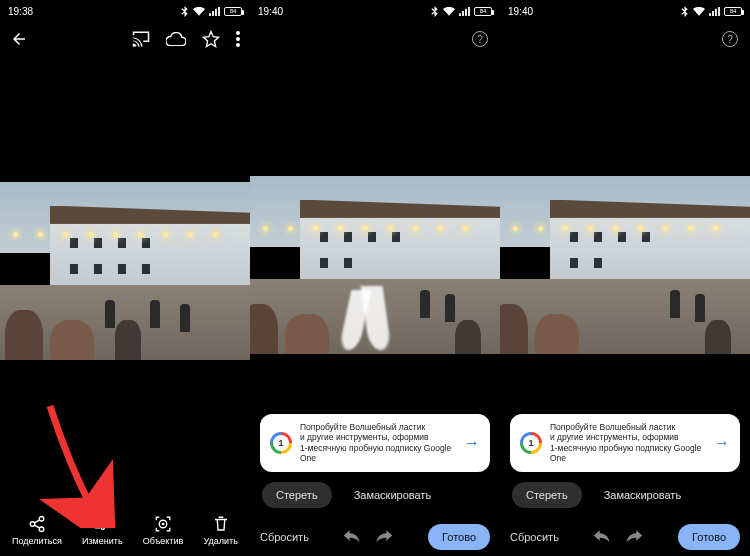 The width and height of the screenshot is (750, 556). What do you see at coordinates (220, 541) in the screenshot?
I see `delete-label: Удалить` at bounding box center [220, 541].